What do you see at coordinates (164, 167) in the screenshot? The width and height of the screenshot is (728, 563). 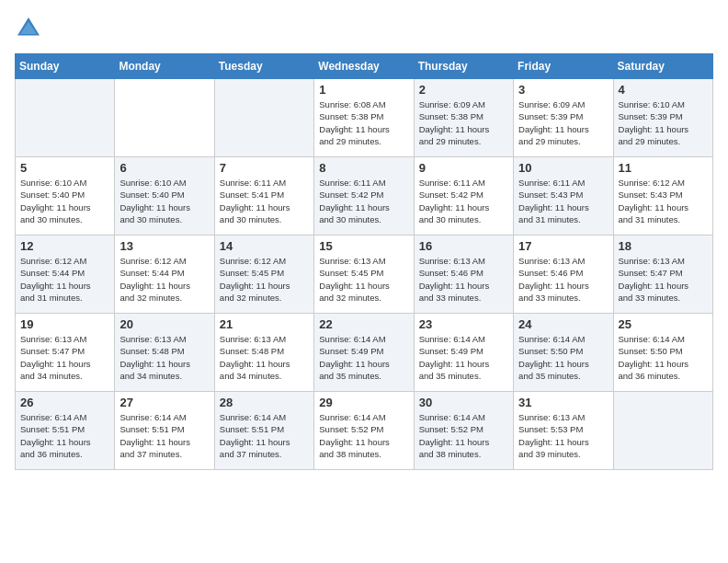 I see `day-number: 6` at bounding box center [164, 167].